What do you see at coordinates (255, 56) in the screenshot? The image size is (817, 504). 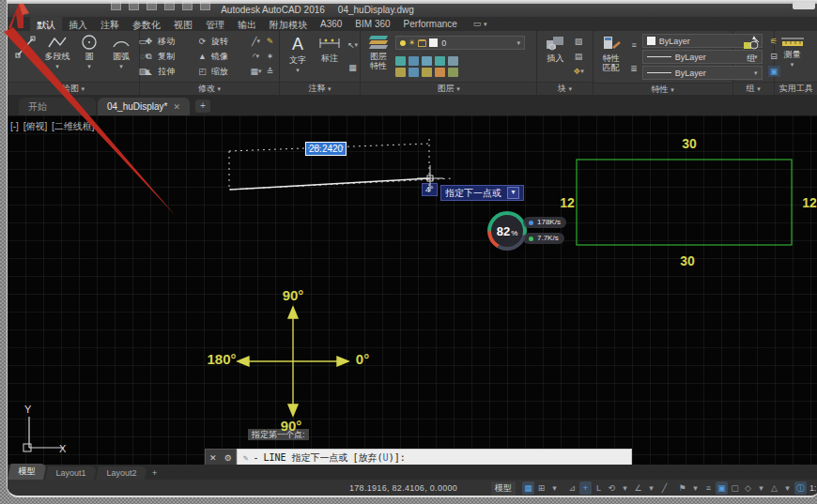 I see `fillet-icon: ◜▾` at bounding box center [255, 56].